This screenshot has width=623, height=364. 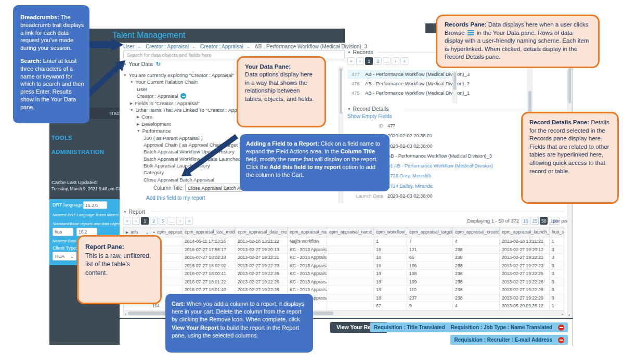 I want to click on show-empty-fields-link: Show Empty Fields, so click(x=370, y=116).